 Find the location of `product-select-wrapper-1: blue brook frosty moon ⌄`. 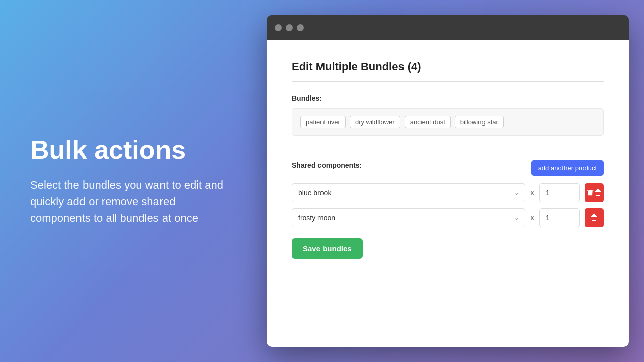

product-select-wrapper-1: blue brook frosty moon ⌄ is located at coordinates (409, 193).